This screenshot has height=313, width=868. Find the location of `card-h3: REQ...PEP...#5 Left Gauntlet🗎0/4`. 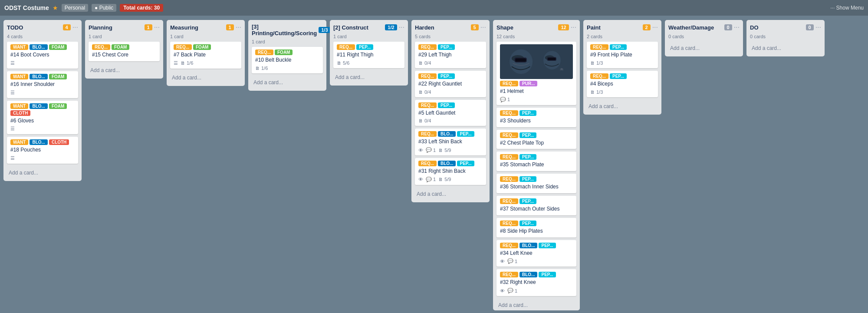

card-h3: REQ...PEP...#5 Left Gauntlet🗎0/4 is located at coordinates (450, 113).